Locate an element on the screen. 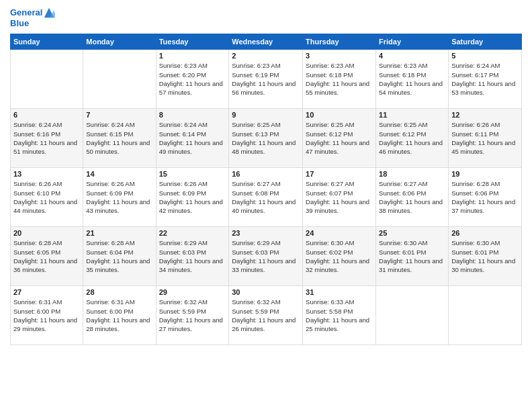 Image resolution: width=532 pixels, height=411 pixels. header-thursday: Thursday is located at coordinates (340, 42).